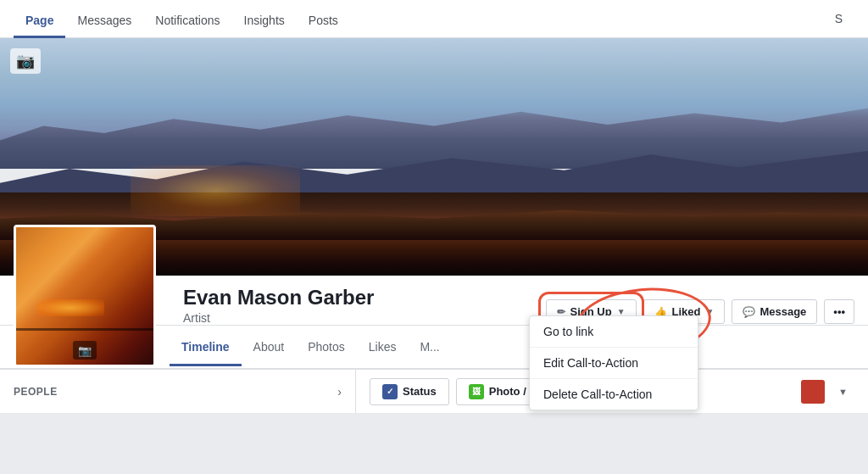 The width and height of the screenshot is (868, 474). I want to click on camera-icon: 📷, so click(25, 61).